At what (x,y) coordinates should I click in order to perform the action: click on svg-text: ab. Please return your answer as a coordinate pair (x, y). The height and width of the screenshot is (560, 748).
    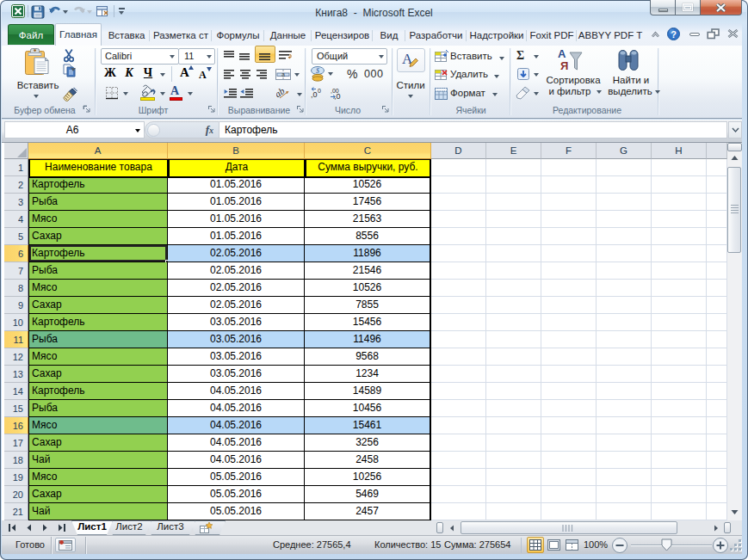
    Looking at the image, I should click on (281, 93).